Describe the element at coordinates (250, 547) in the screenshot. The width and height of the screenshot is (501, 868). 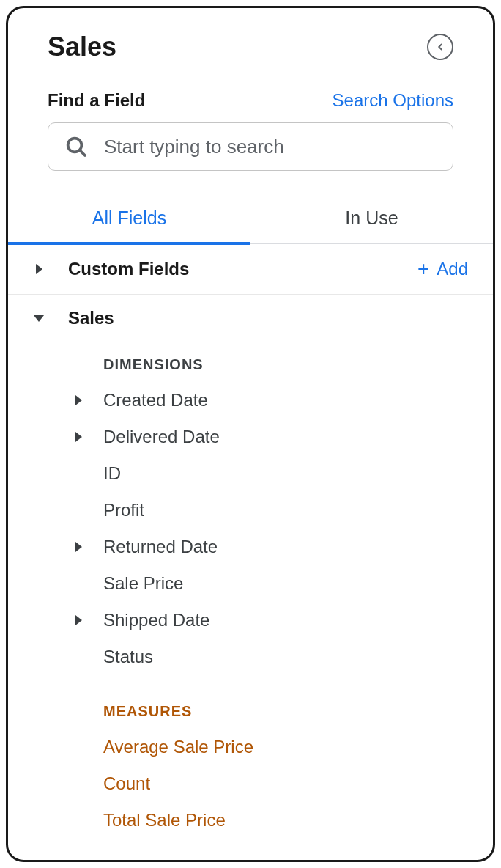
I see `dimension-field: Returned Date` at that location.